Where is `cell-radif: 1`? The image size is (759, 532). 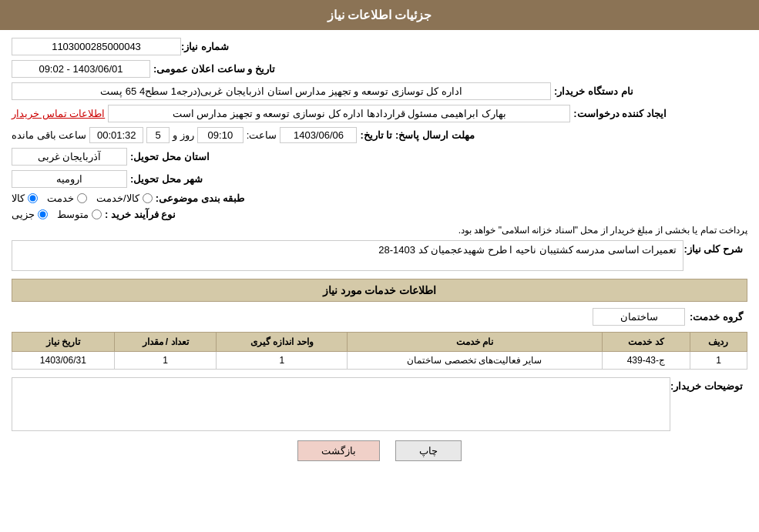 cell-radif: 1 is located at coordinates (718, 360).